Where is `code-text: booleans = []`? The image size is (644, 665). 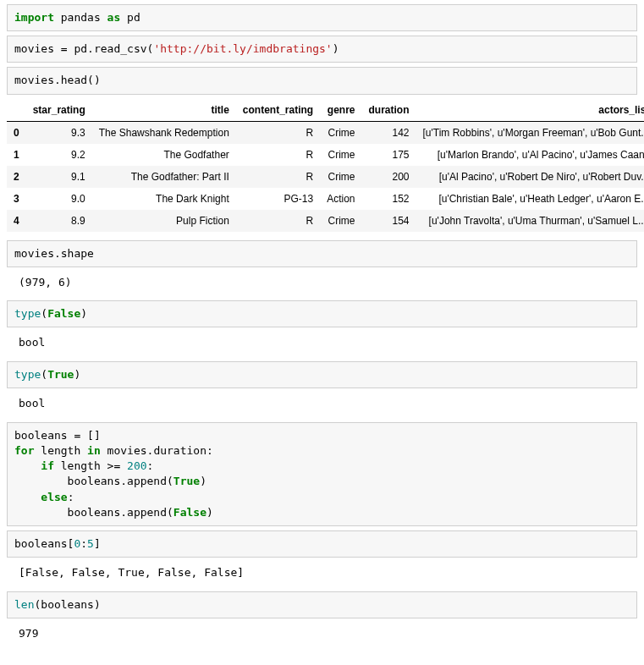
code-text: booleans = [] is located at coordinates (58, 435).